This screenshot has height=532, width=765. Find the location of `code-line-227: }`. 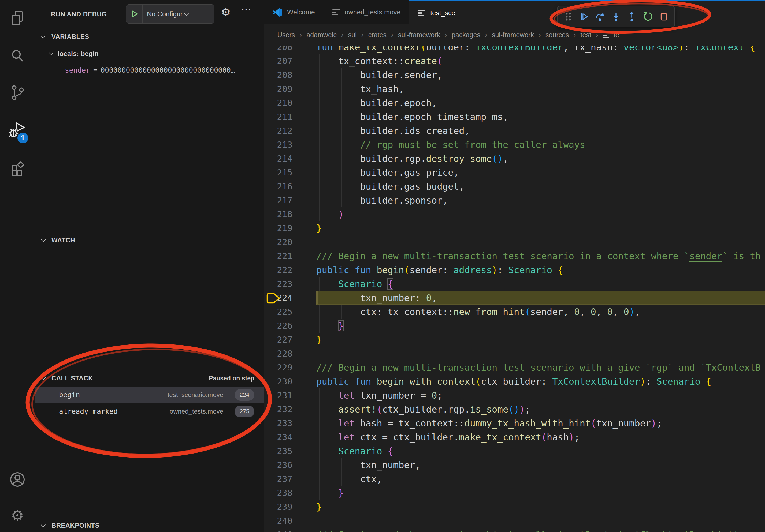

code-line-227: } is located at coordinates (540, 340).